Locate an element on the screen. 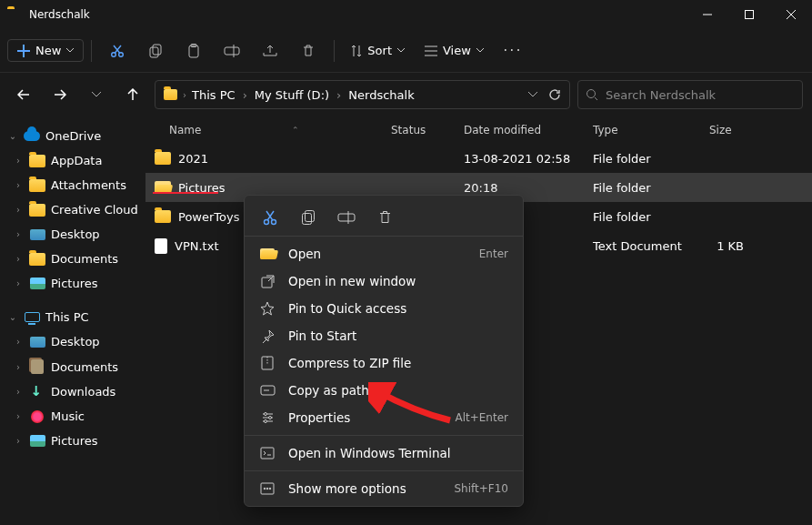 The width and height of the screenshot is (812, 525). context-menu-item: PropertiesAlt+Enter is located at coordinates (384, 418).